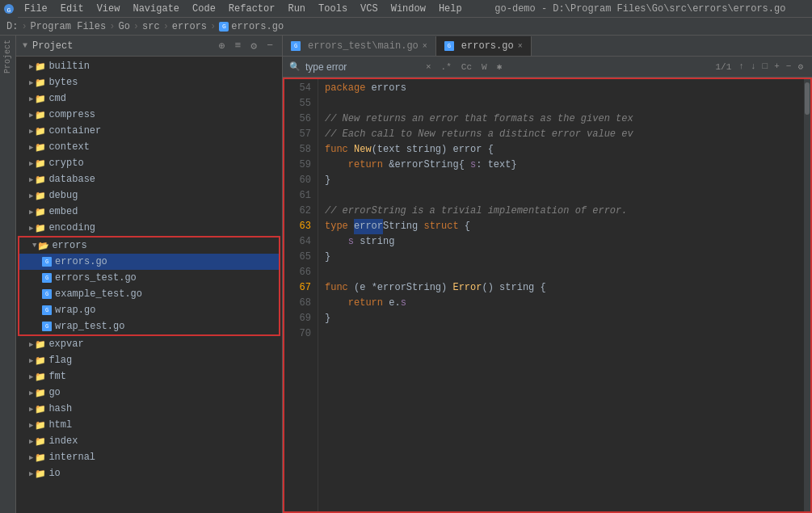 Image resolution: width=812 pixels, height=513 pixels. Describe the element at coordinates (124, 27) in the screenshot. I see `breadcrumb-go: Go` at that location.